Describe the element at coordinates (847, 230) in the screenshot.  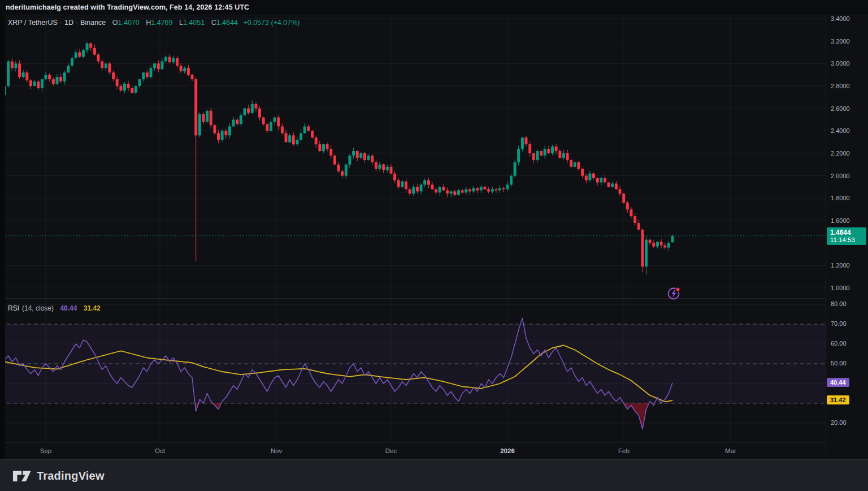
I see `price-axis: 1.4644 11:14:53 40.44 31.42 3.40003.2000…` at that location.